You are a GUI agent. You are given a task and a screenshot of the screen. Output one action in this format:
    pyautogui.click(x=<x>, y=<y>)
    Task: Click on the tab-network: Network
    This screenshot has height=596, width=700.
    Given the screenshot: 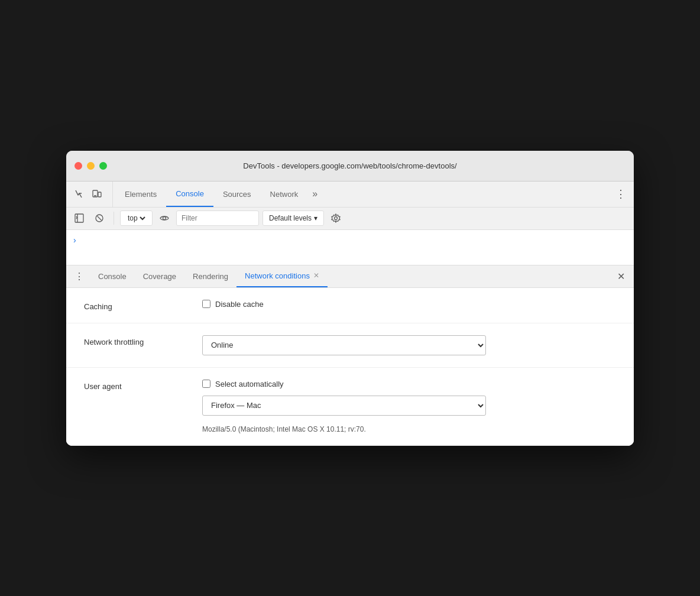 What is the action you would take?
    pyautogui.click(x=284, y=194)
    